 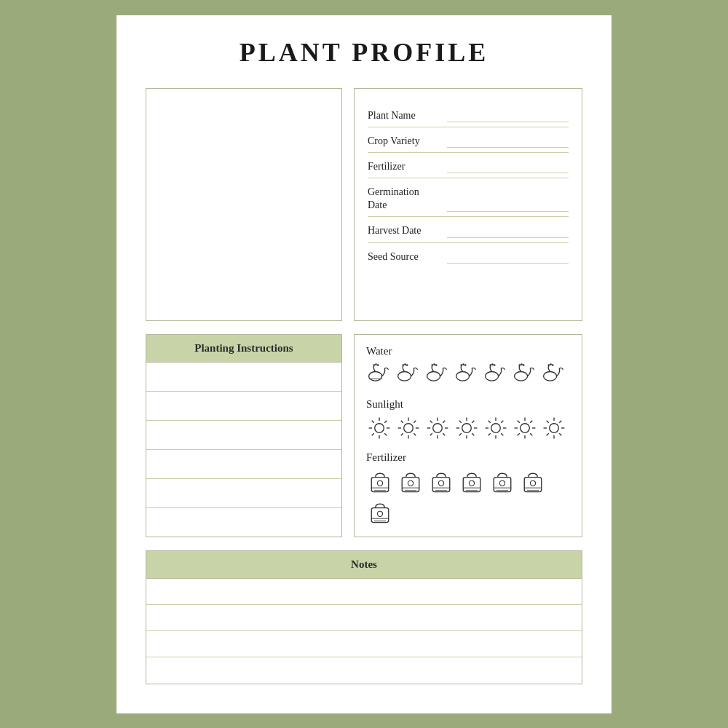 What do you see at coordinates (468, 205) in the screenshot?
I see `fields-box: Plant Name Crop Variety Fertilizer Germi…` at bounding box center [468, 205].